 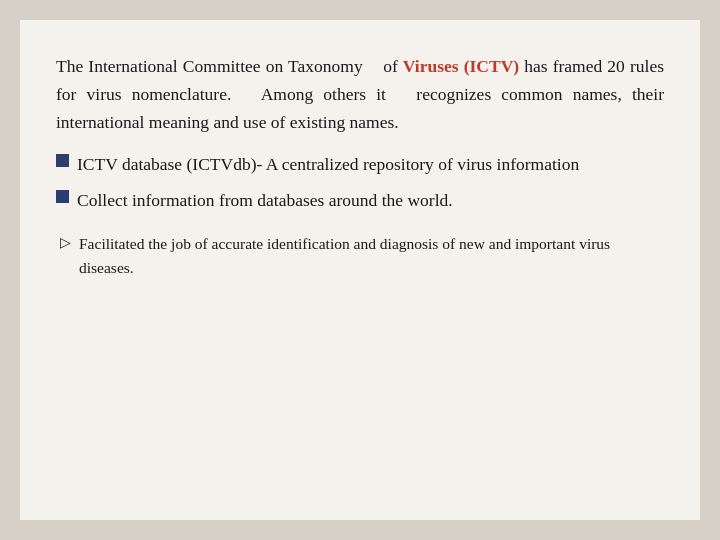 I want to click on bullet-item-2: Collect information from databases aroun…, so click(x=360, y=200).